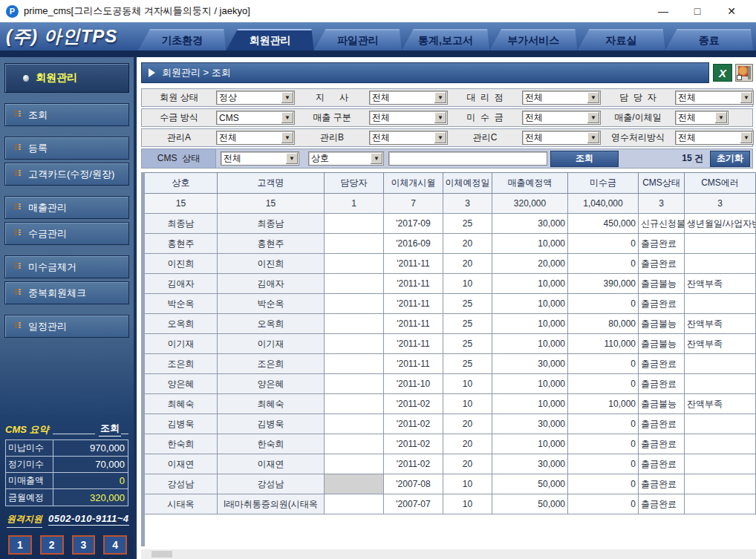  What do you see at coordinates (584, 159) in the screenshot?
I see `search-button: 조회` at bounding box center [584, 159].